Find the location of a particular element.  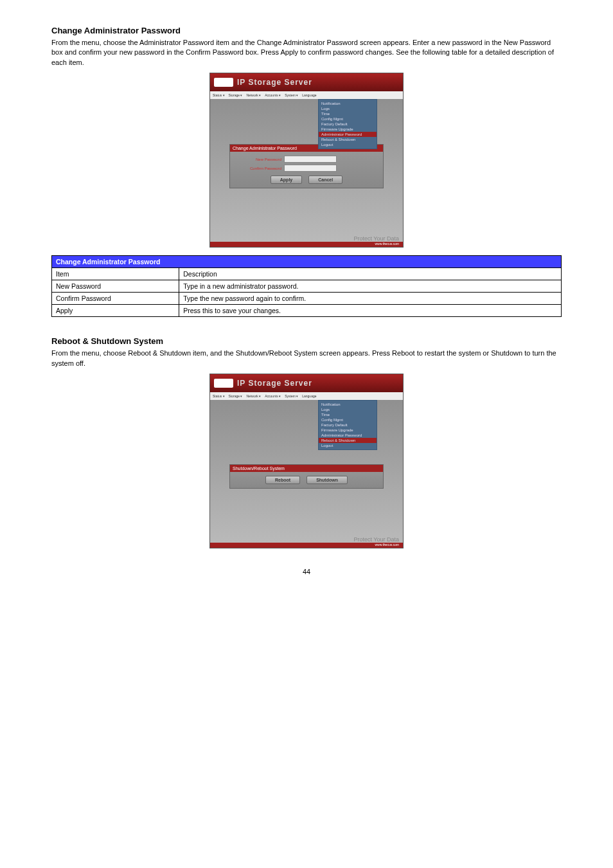

table-cell-desc: Type the new password again to confirm. is located at coordinates (370, 298).